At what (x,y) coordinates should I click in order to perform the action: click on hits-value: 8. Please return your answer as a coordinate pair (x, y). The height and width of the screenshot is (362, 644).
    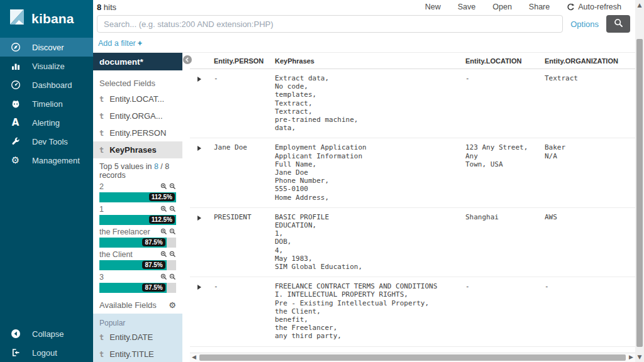
    Looking at the image, I should click on (99, 8).